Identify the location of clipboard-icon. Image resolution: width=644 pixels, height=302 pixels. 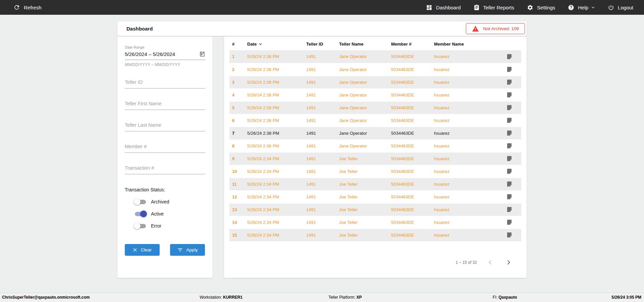
(477, 7).